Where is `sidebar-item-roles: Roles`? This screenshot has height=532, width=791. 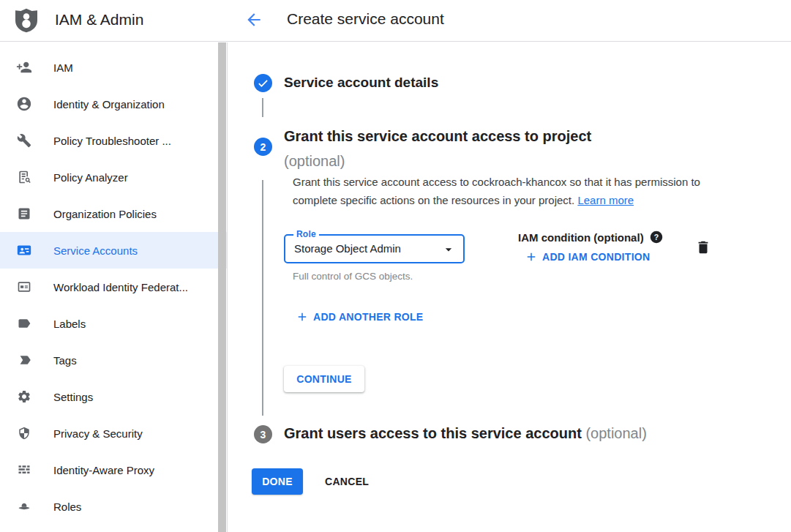
sidebar-item-roles: Roles is located at coordinates (113, 506).